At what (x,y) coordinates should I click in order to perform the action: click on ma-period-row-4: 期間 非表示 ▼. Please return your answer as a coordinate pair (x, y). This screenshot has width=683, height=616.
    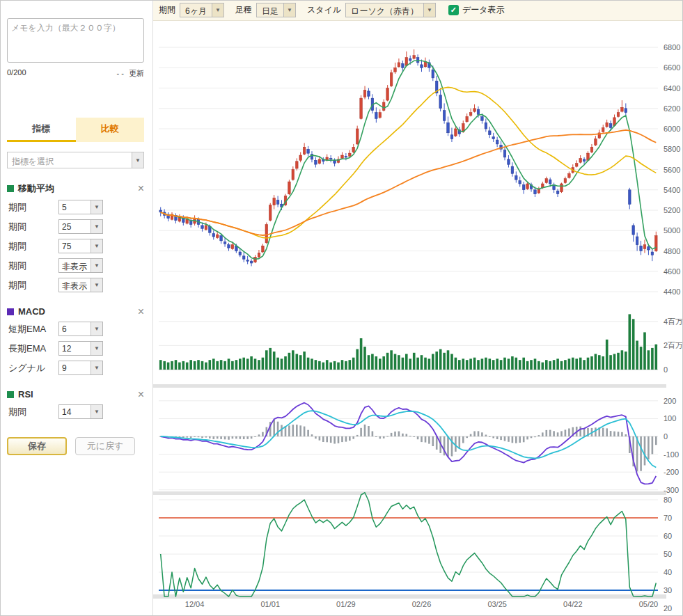
    Looking at the image, I should click on (75, 266).